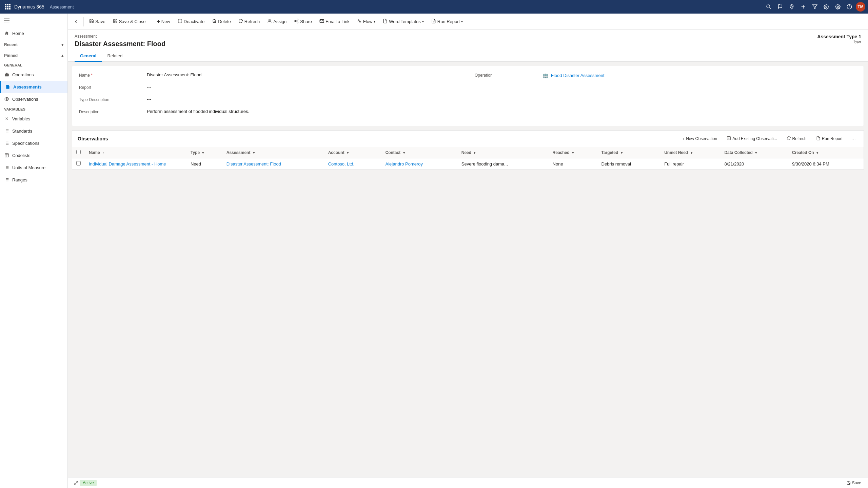 This screenshot has height=488, width=868. Describe the element at coordinates (18, 33) in the screenshot. I see `home-label: Home` at that location.